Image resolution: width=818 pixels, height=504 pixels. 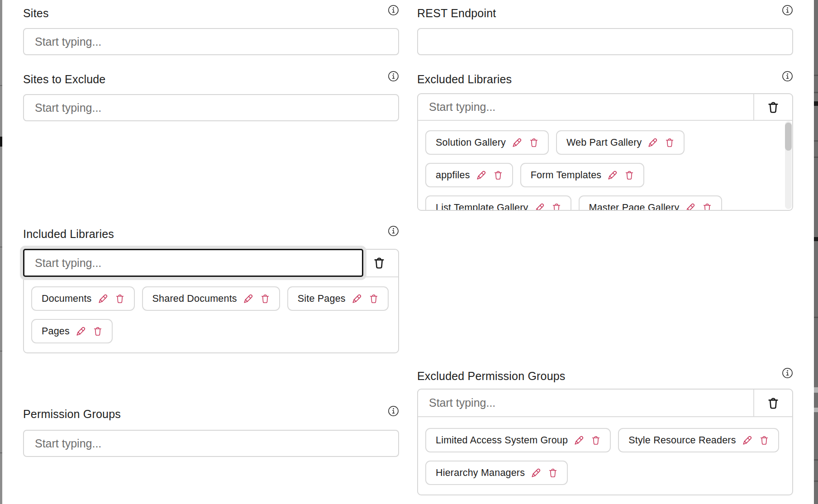 What do you see at coordinates (651, 203) in the screenshot?
I see `chip: Master Page Gallery` at bounding box center [651, 203].